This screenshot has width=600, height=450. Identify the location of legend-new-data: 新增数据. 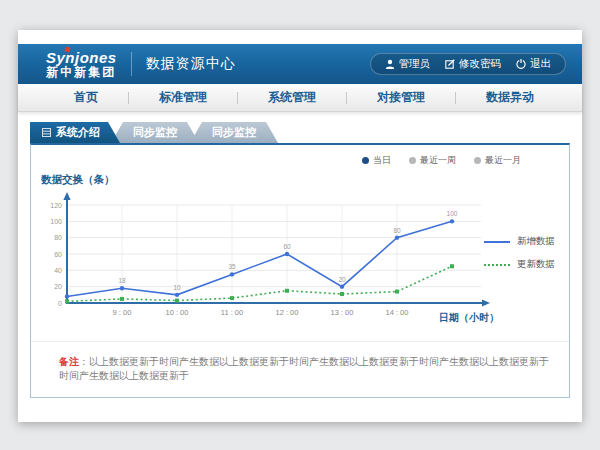
(520, 242).